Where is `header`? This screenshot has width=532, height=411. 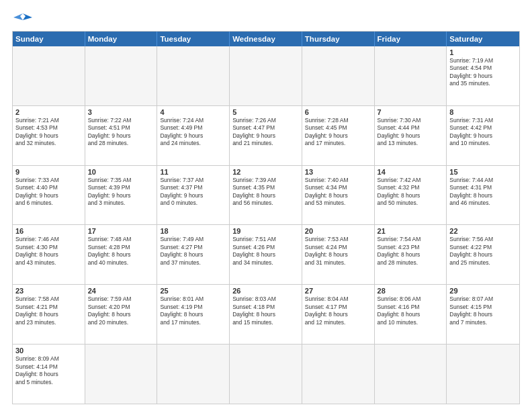
header is located at coordinates (266, 19).